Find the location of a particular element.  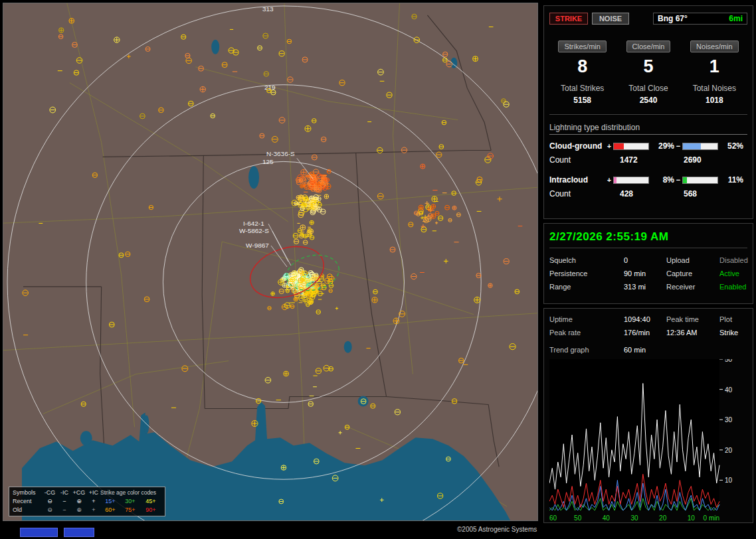

svg-text: I-642-1 is located at coordinates (254, 223).